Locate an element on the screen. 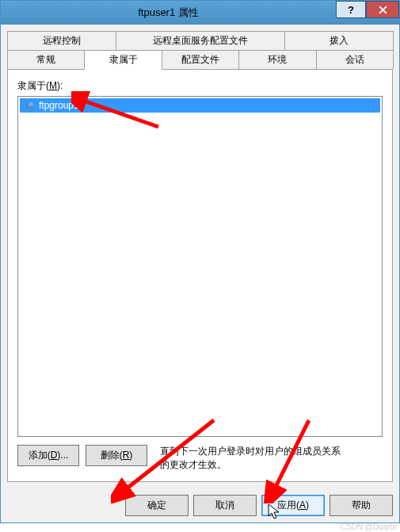 Image resolution: width=400 pixels, height=532 pixels. list-item: ftpgroup1 is located at coordinates (200, 105).